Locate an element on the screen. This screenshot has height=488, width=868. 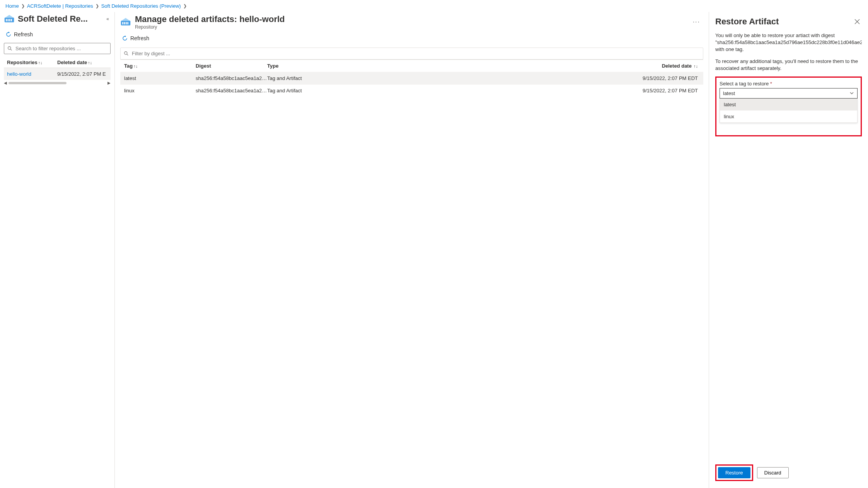
header-tag: Tag↑↓ is located at coordinates (160, 66).